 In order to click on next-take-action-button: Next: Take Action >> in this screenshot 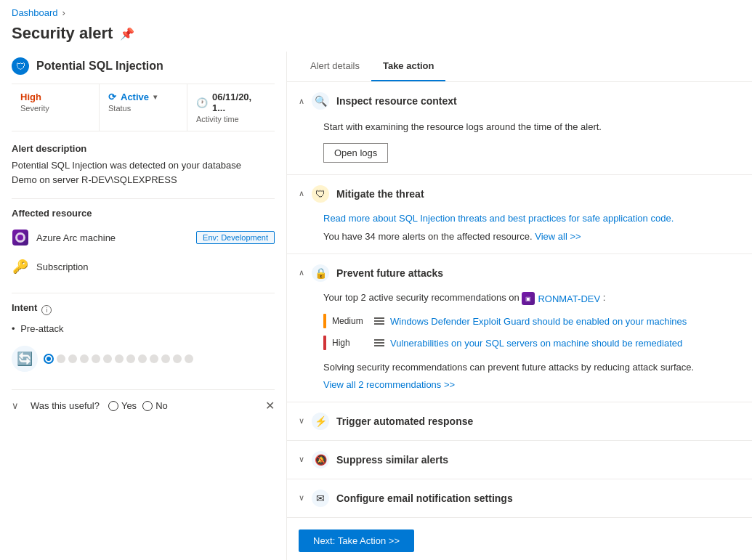, I will do `click(356, 540)`.